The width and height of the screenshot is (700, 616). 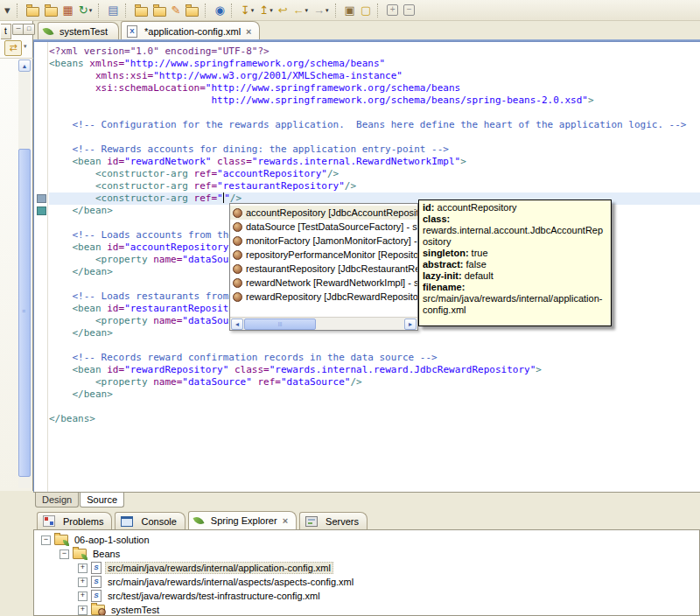 What do you see at coordinates (374, 64) in the screenshot?
I see `code-line: <beans xmlns="http://www.springframework…` at bounding box center [374, 64].